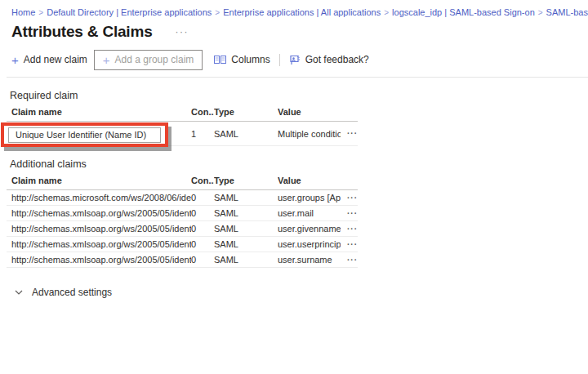  What do you see at coordinates (203, 134) in the screenshot?
I see `claim-con-value: 1` at bounding box center [203, 134].